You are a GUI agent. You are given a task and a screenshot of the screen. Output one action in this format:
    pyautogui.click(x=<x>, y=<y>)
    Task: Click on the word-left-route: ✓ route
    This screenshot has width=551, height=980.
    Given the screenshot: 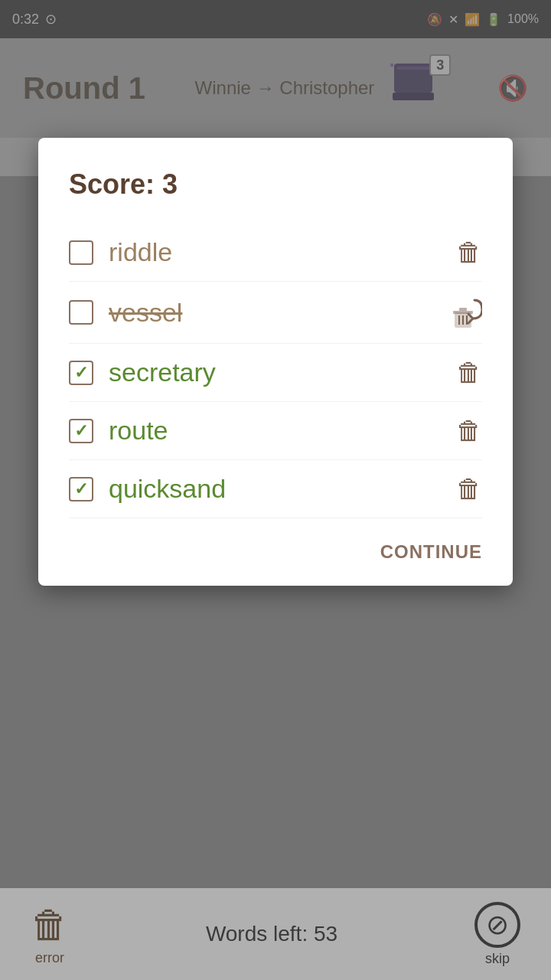 What is the action you would take?
    pyautogui.click(x=119, y=430)
    